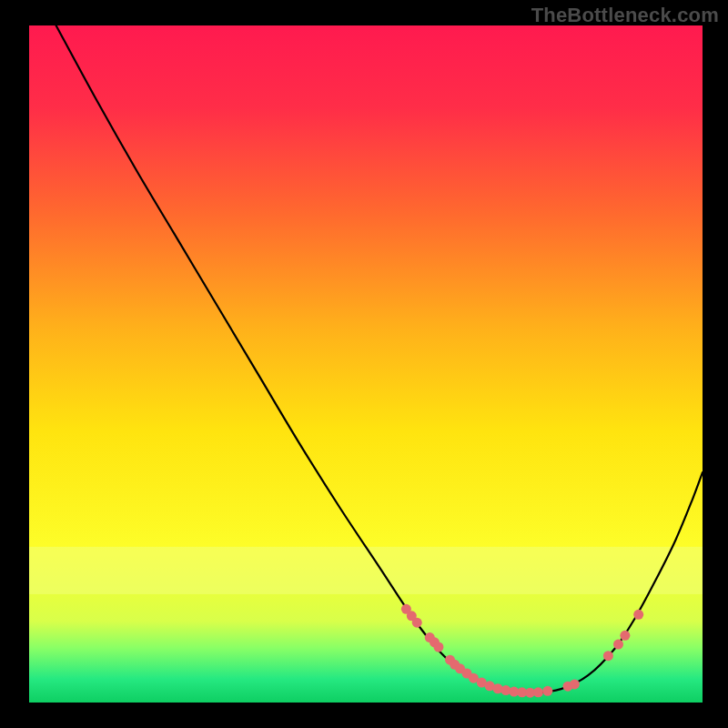 The height and width of the screenshot is (728, 728). I want to click on watermark-text: TheBottleneck.com, so click(625, 15).